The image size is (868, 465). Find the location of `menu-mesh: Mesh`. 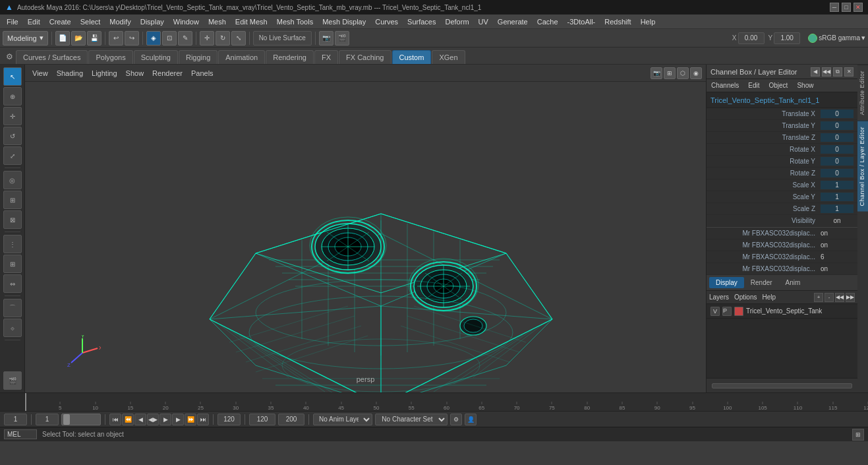

menu-mesh: Mesh is located at coordinates (217, 22).